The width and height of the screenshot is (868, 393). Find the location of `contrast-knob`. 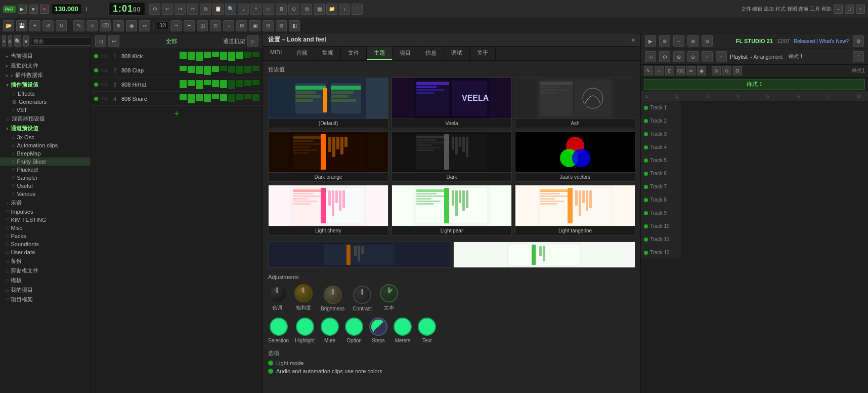

contrast-knob is located at coordinates (362, 295).